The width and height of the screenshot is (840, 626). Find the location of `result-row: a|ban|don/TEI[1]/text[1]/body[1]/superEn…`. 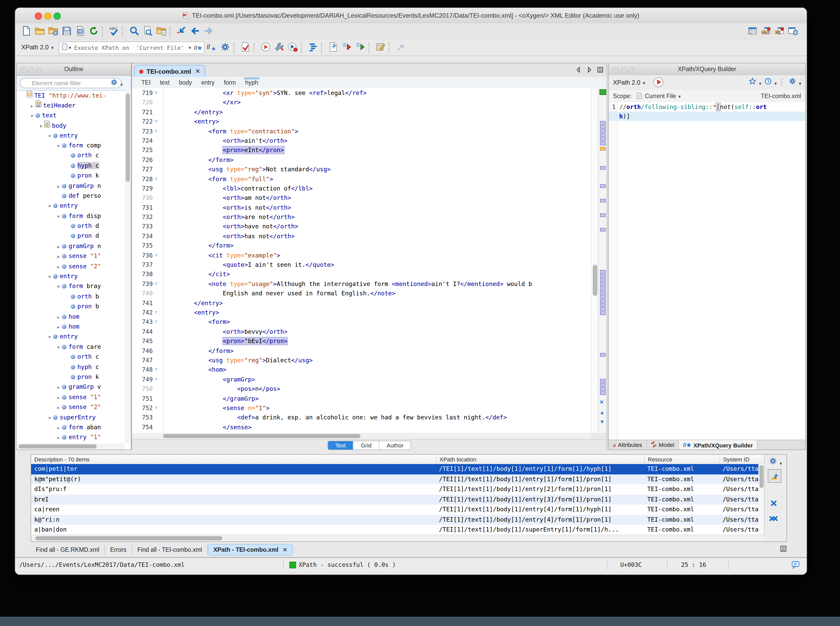

result-row: a|ban|don/TEI[1]/text[1]/body[1]/superEn… is located at coordinates (398, 530).